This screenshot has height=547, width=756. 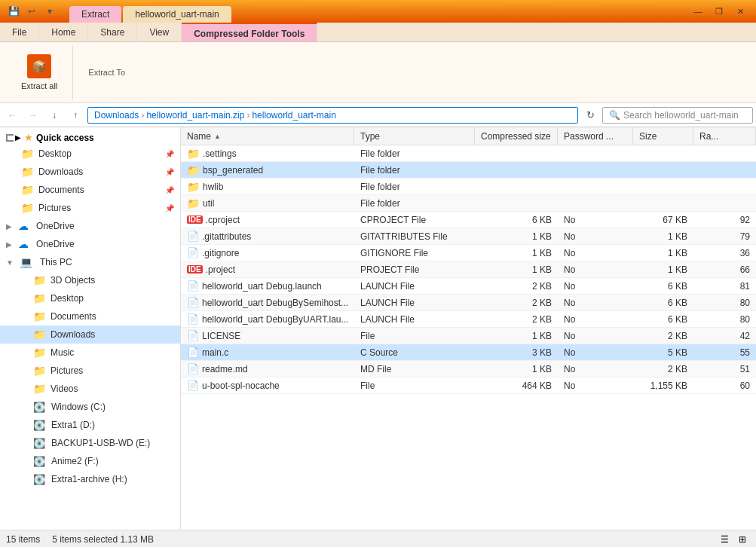 What do you see at coordinates (469, 170) in the screenshot?
I see `file-row: 📁 bsp_generated File folder` at bounding box center [469, 170].